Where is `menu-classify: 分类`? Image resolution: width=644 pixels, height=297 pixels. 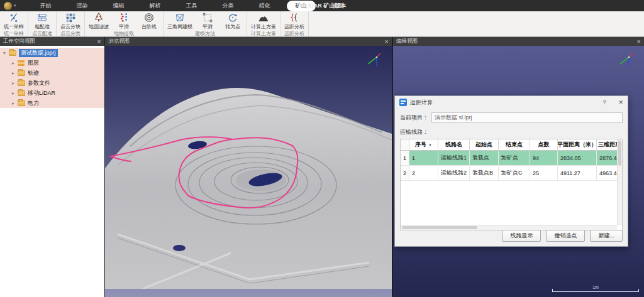
menu-classify: 分类 is located at coordinates (228, 6).